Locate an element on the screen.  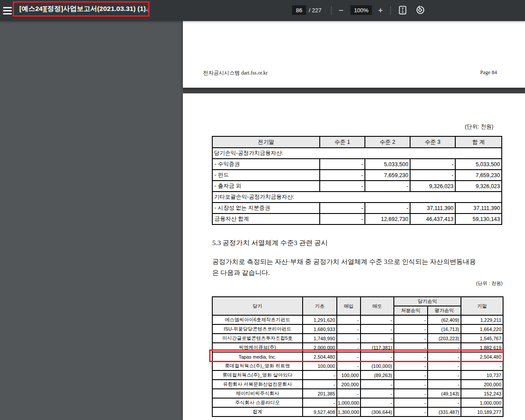
table-row: 유한회사 서복문화산업전문회사-200,000---200,000 is located at coordinates (358, 384).